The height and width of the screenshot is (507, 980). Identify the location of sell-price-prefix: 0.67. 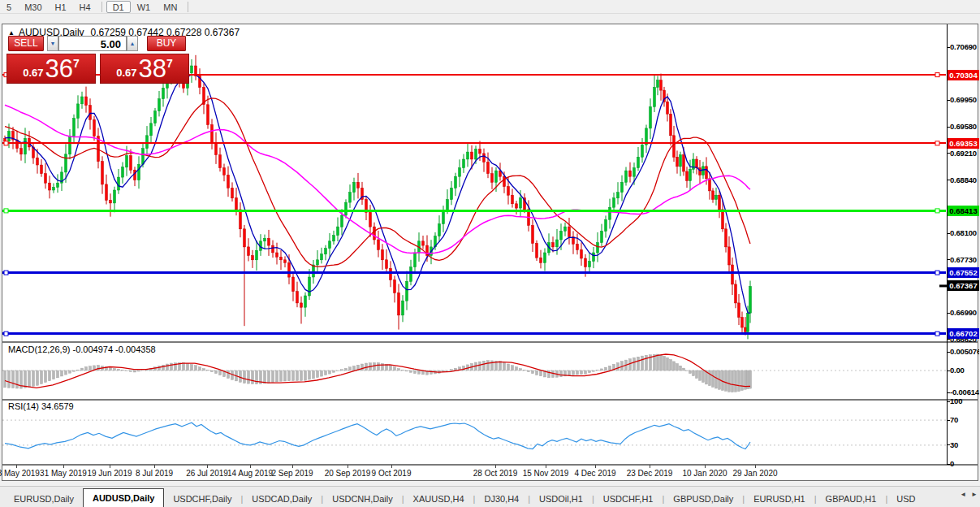
(32, 73).